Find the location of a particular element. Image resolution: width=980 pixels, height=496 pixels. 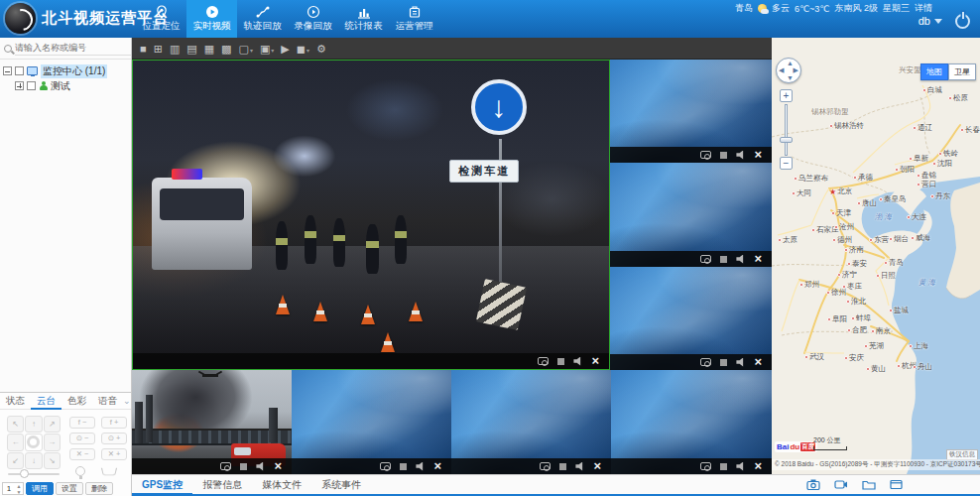

slider-handle is located at coordinates (24, 474).